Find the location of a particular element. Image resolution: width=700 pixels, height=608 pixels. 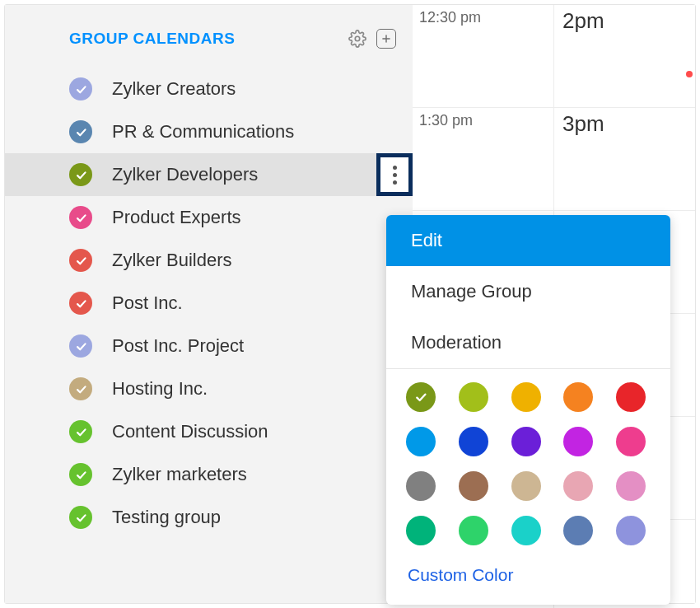

current-time-indicator is located at coordinates (689, 74).